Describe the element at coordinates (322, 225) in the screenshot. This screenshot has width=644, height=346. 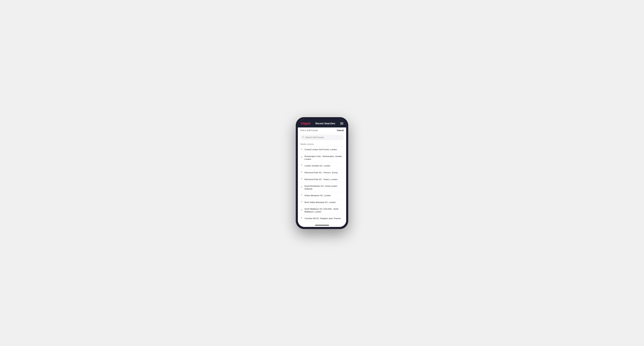
I see `home-bar` at that location.